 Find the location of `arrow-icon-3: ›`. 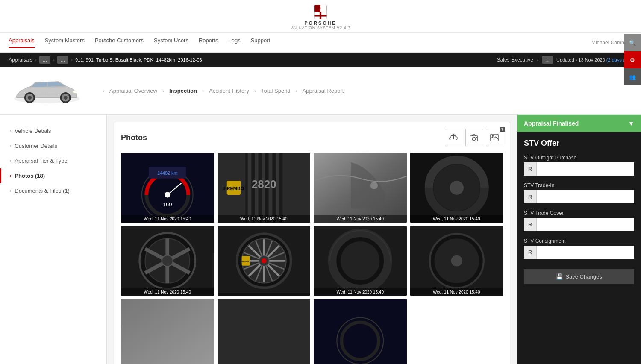

arrow-icon-3: › is located at coordinates (10, 161).